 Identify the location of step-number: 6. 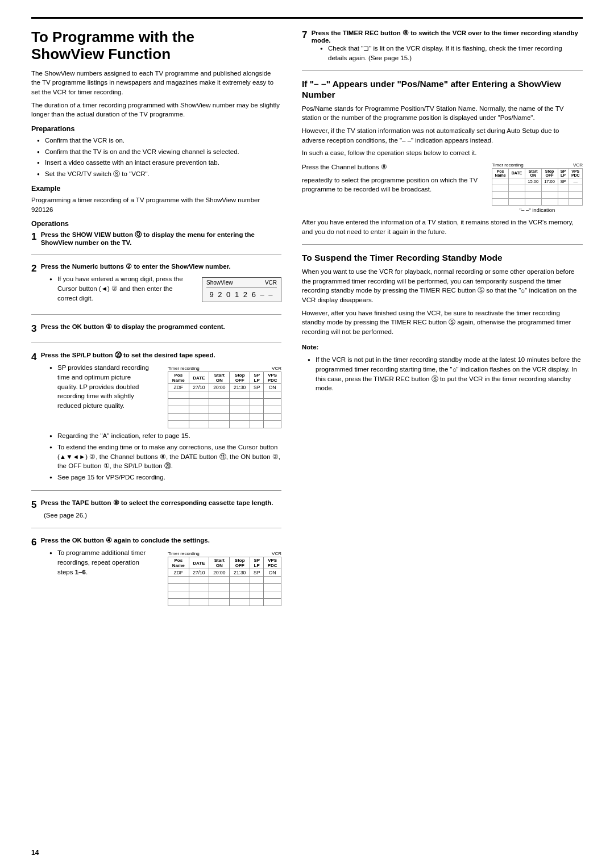
(34, 542).